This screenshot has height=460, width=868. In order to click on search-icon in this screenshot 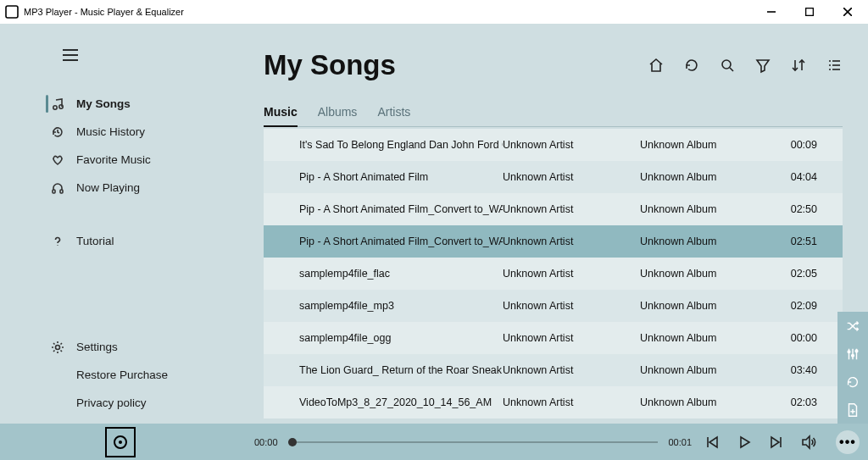, I will do `click(727, 65)`.